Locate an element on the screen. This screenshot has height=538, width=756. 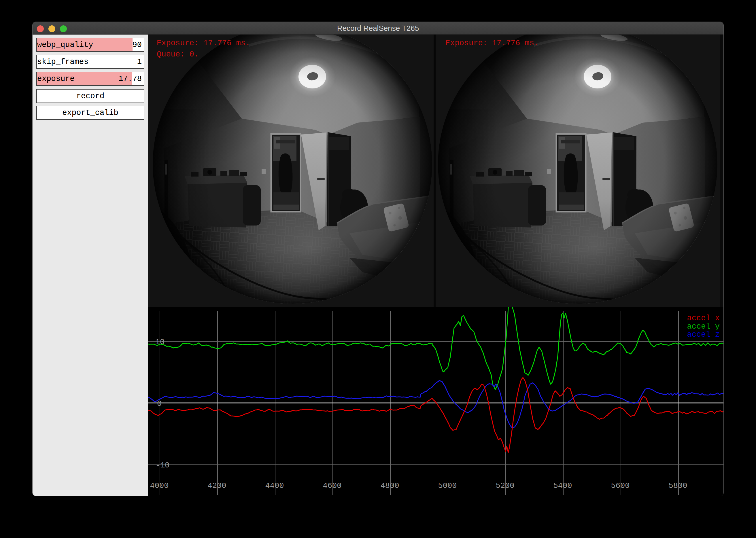
svg-text: 5600 is located at coordinates (620, 486).